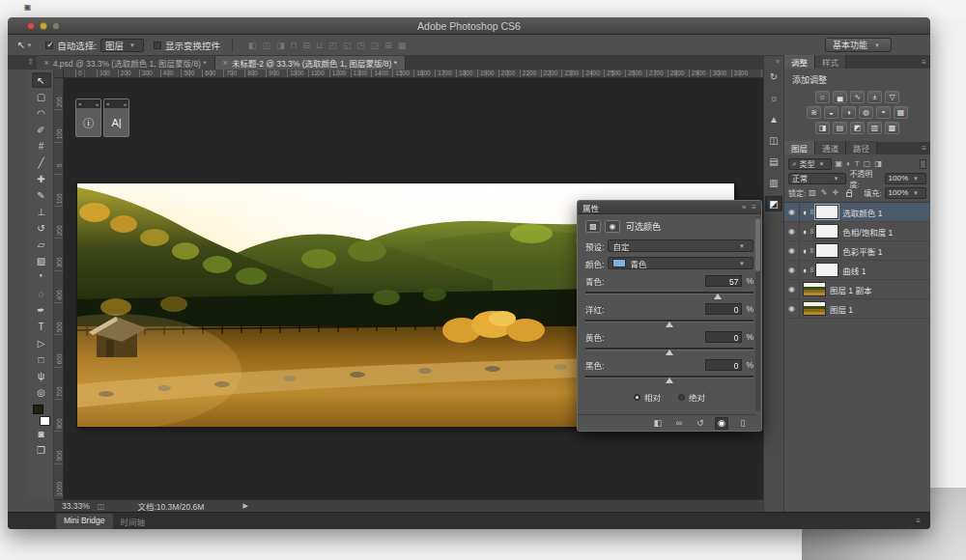 Image resolution: width=966 pixels, height=560 pixels. Describe the element at coordinates (774, 119) in the screenshot. I see `histogram-panel-icon: ▲` at that location.